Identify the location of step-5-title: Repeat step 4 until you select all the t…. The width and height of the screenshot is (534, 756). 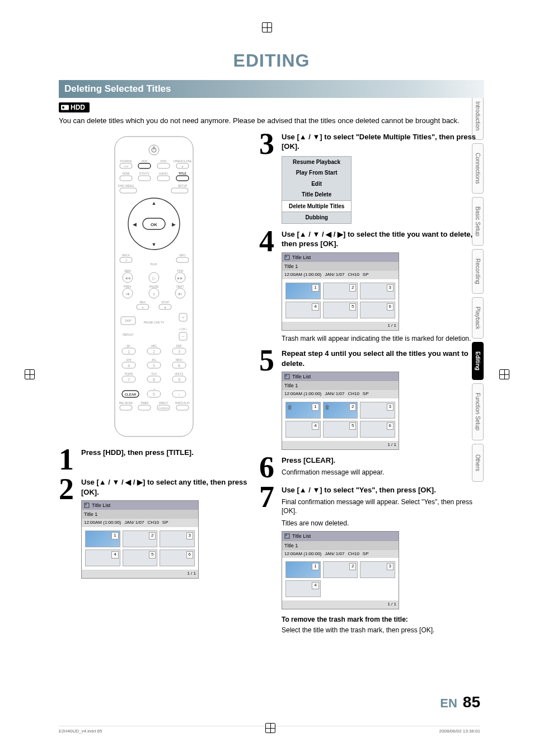
(380, 358).